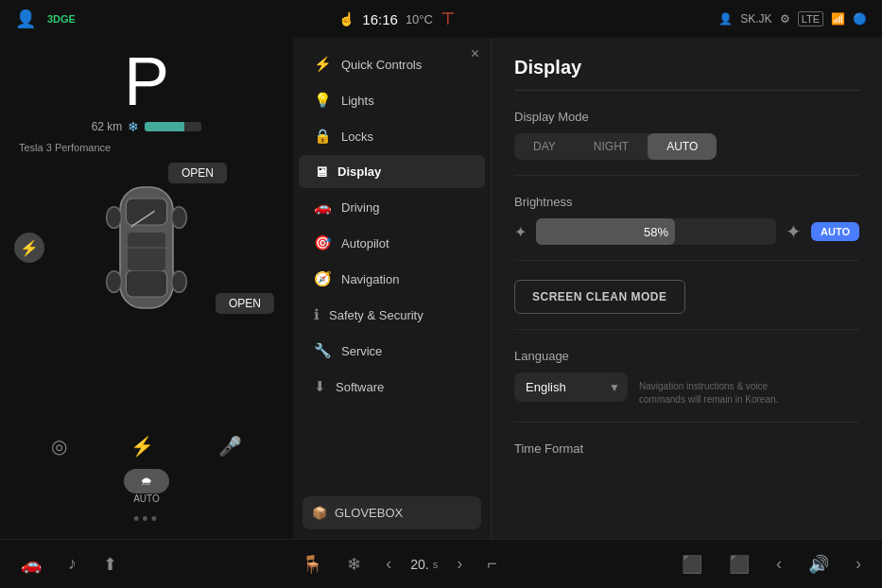 This screenshot has width=882, height=588. I want to click on control-row-2: 🌧 AUTO, so click(147, 486).